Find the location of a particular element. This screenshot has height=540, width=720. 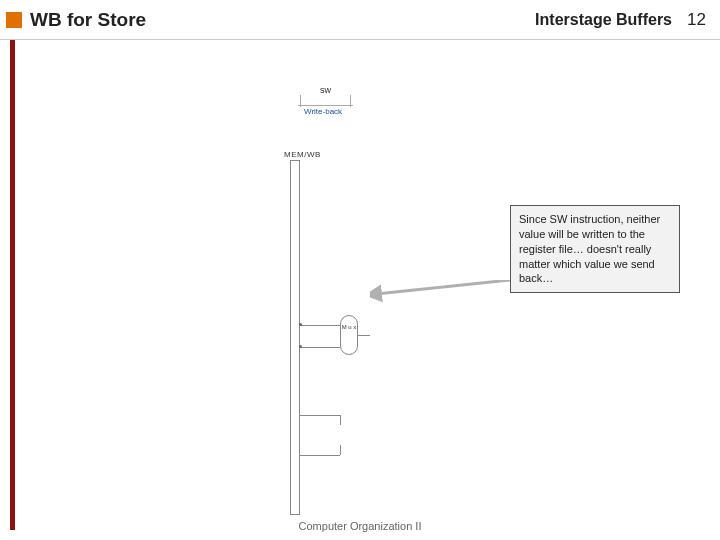

annotation-box: Since SW instruction, neither value will… is located at coordinates (595, 249).